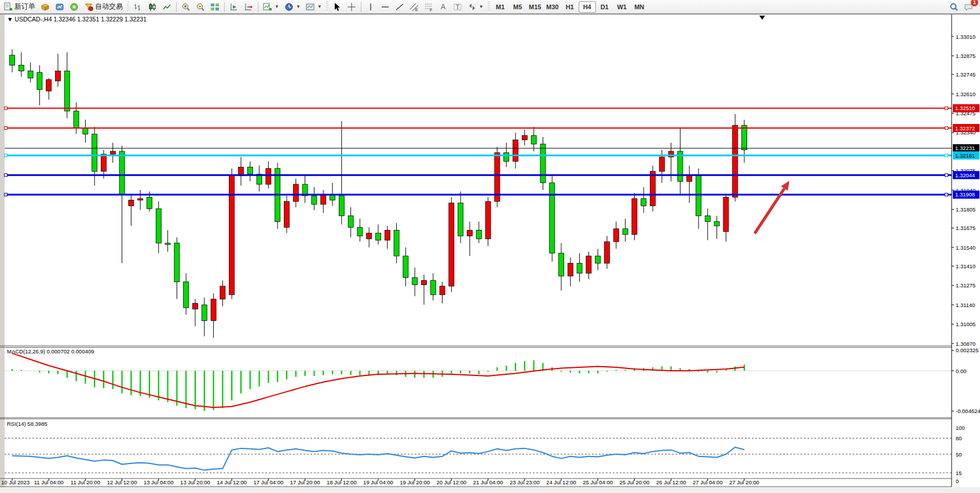 This screenshot has height=493, width=980. Describe the element at coordinates (195, 482) in the screenshot. I see `time-tick-label: 13 Jul 20:00` at that location.